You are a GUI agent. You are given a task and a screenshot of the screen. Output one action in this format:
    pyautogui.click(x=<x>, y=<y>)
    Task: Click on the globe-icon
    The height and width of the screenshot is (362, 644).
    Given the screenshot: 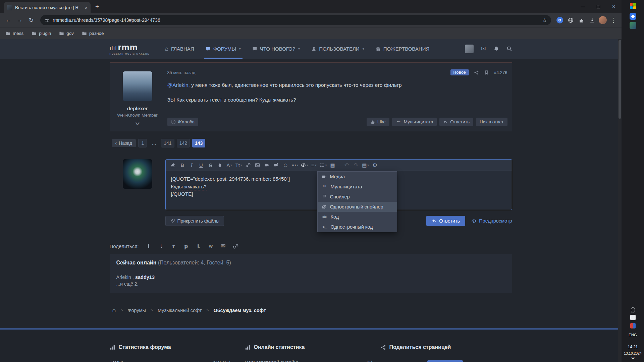 What is the action you would take?
    pyautogui.click(x=571, y=20)
    